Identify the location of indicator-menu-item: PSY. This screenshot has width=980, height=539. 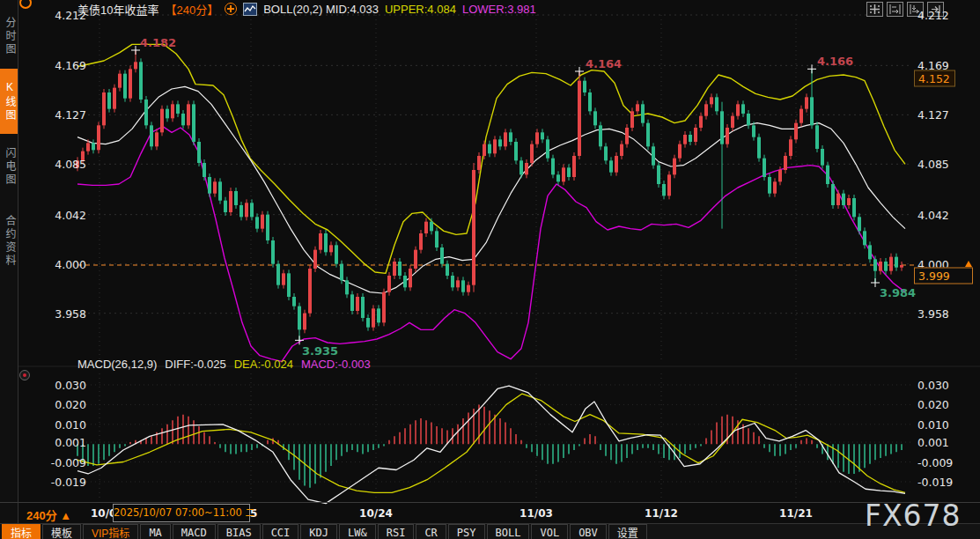
(467, 532).